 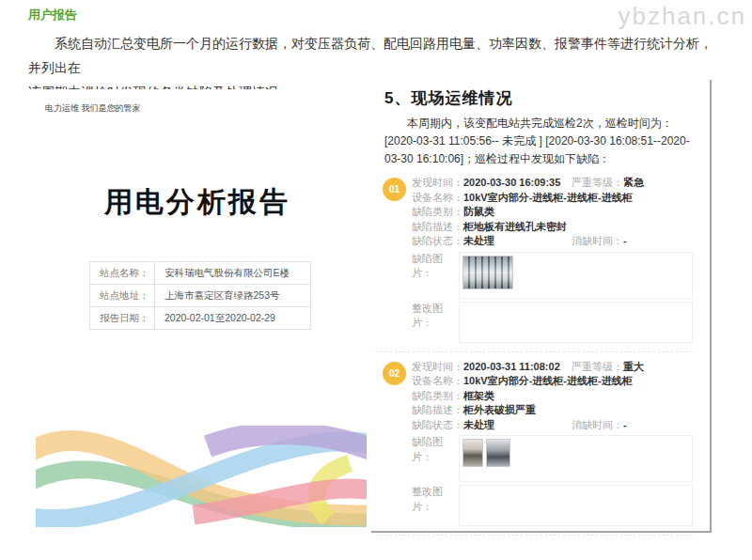 What do you see at coordinates (547, 98) in the screenshot?
I see `section-heading: 5、现场运维情况` at bounding box center [547, 98].